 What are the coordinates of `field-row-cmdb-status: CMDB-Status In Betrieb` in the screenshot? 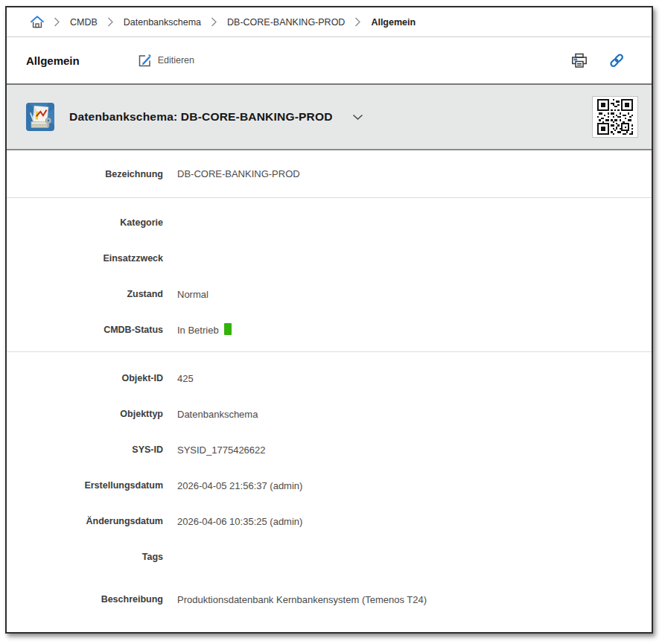 It's located at (329, 330).